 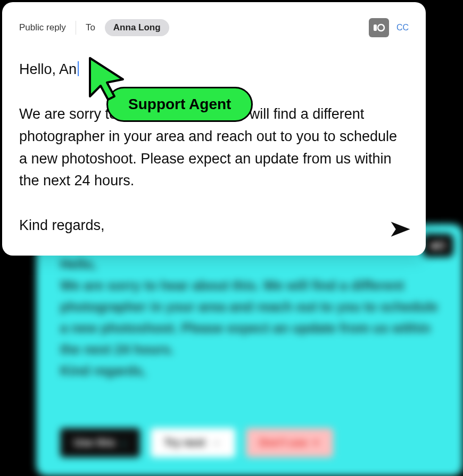 I want to click on close-icon: ×, so click(x=316, y=443).